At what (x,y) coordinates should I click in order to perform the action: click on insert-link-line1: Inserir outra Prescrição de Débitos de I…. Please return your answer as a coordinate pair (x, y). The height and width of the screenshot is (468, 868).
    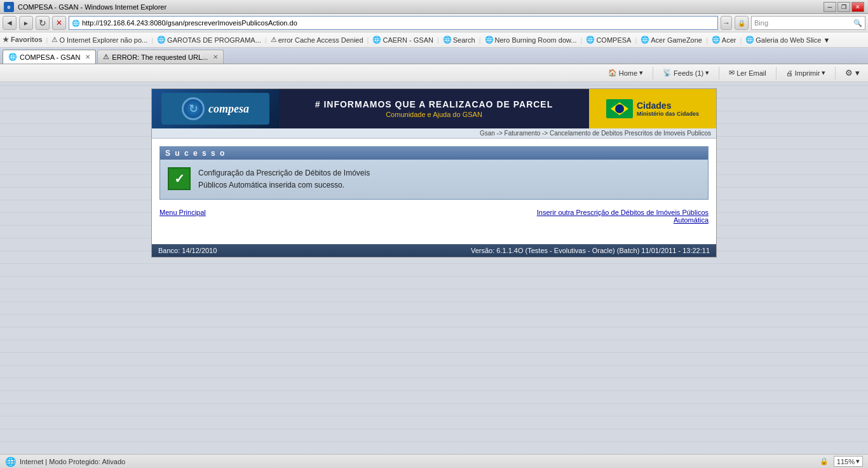
    Looking at the image, I should click on (623, 212).